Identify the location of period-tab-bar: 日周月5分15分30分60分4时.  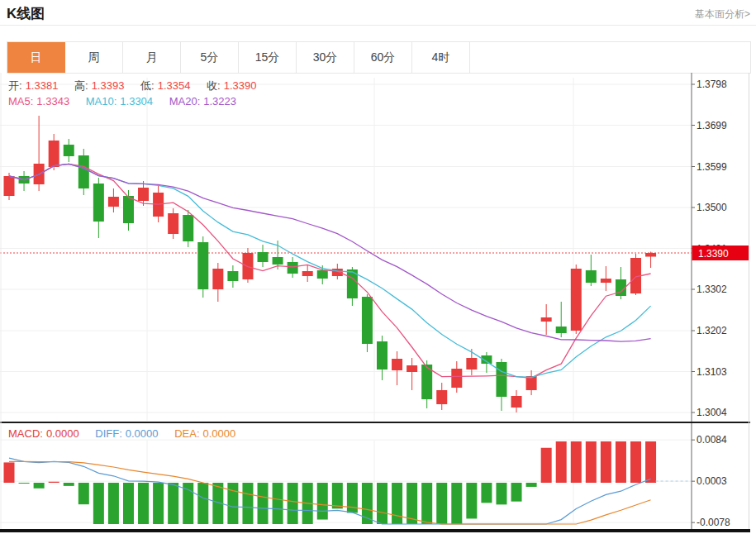
(378, 58).